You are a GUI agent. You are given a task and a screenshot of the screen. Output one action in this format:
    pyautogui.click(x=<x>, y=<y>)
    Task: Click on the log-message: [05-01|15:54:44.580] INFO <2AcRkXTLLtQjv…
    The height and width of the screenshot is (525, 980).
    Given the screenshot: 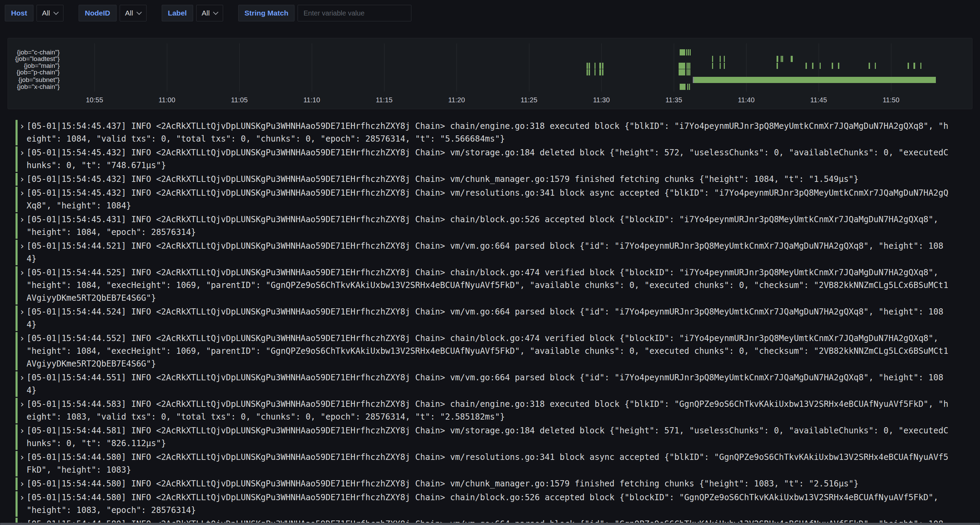 What is the action you would take?
    pyautogui.click(x=488, y=504)
    